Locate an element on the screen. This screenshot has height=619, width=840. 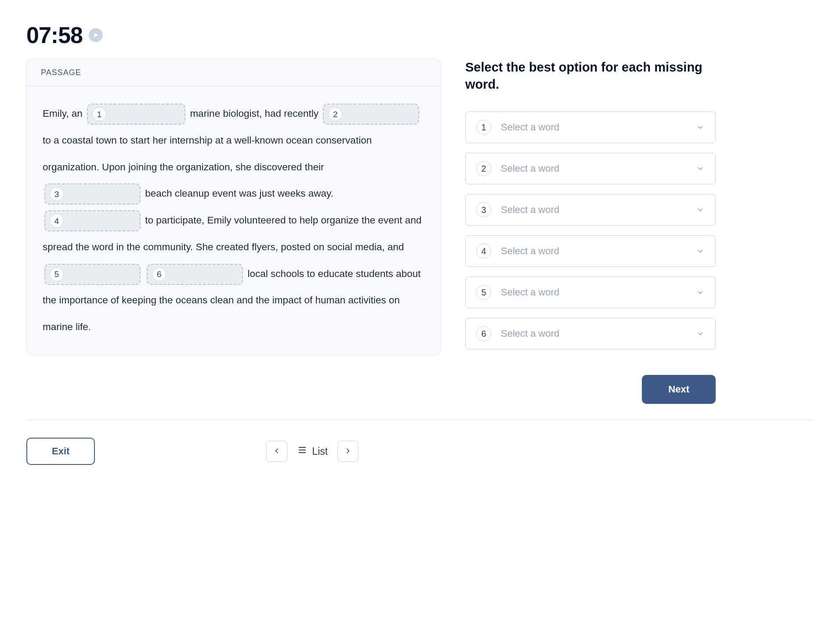
play-icon is located at coordinates (96, 35).